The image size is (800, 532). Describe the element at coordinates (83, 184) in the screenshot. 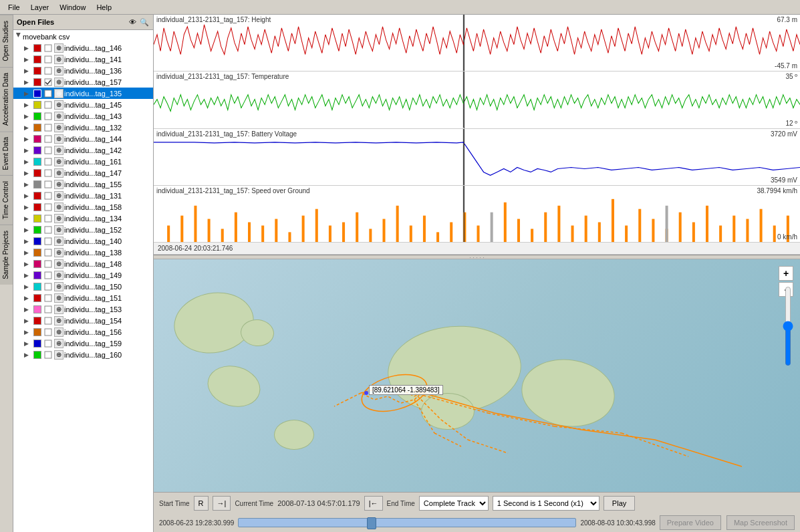

I see `tree-item-tag_155: ▶⊕individu...tag_155` at that location.